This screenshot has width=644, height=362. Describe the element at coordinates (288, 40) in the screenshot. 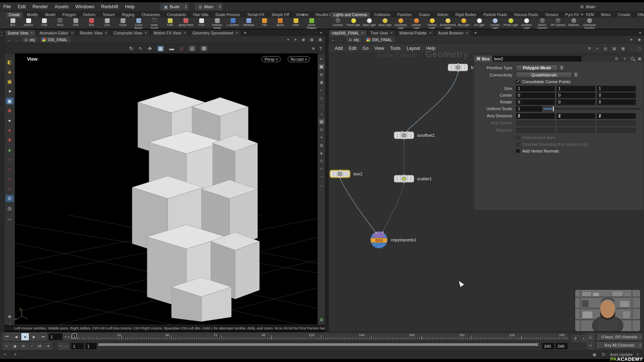

I see `chevron-down-icon: ▾` at that location.